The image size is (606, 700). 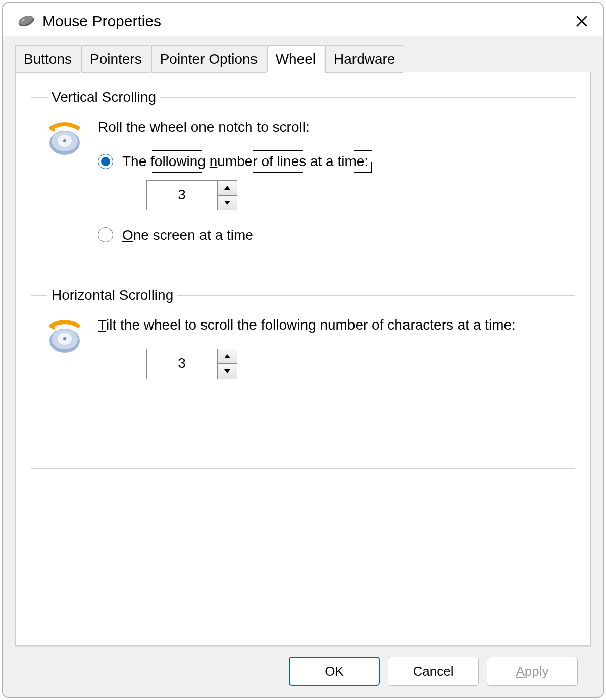 I want to click on lines-spinner-value: 3, so click(x=182, y=195).